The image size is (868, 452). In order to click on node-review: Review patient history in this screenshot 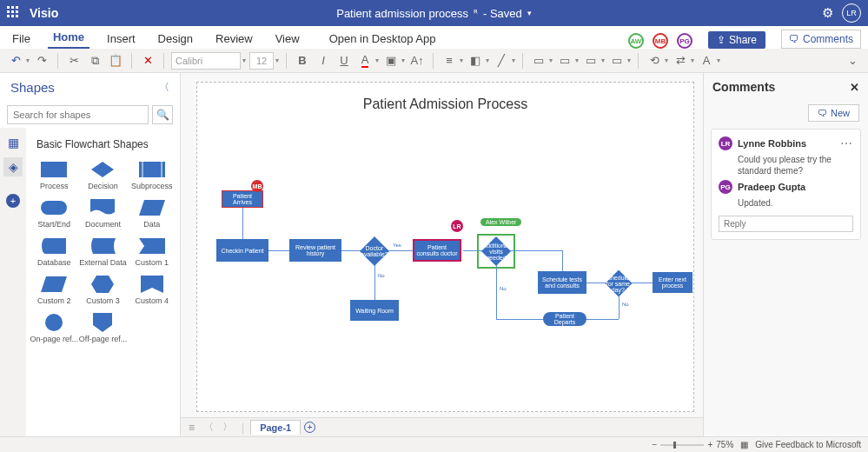, I will do `click(315, 250)`.